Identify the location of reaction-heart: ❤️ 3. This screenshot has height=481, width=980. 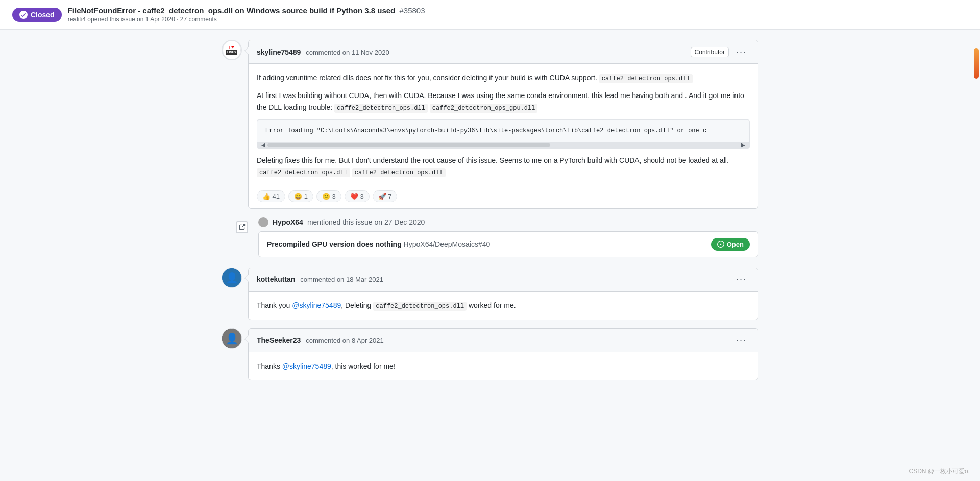
(357, 196).